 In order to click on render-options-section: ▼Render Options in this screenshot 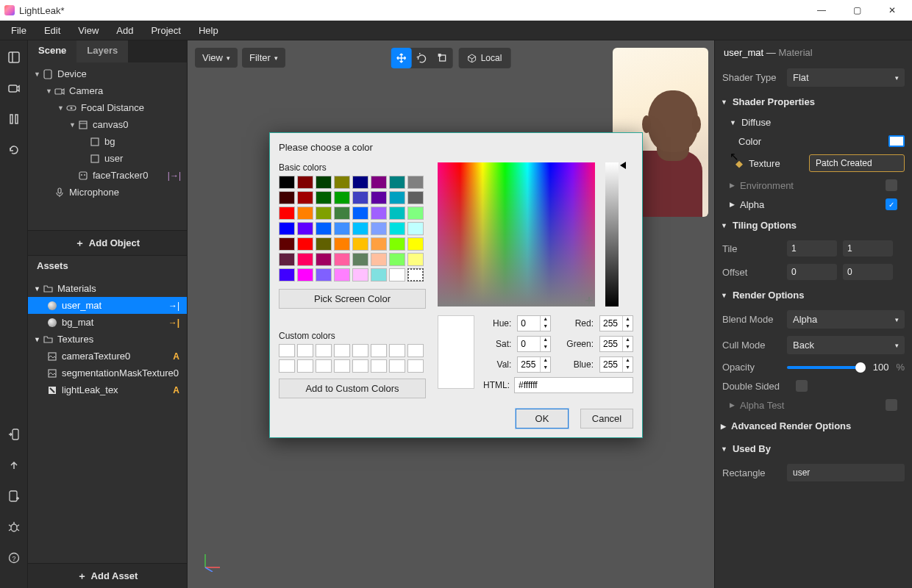, I will do `click(813, 295)`.